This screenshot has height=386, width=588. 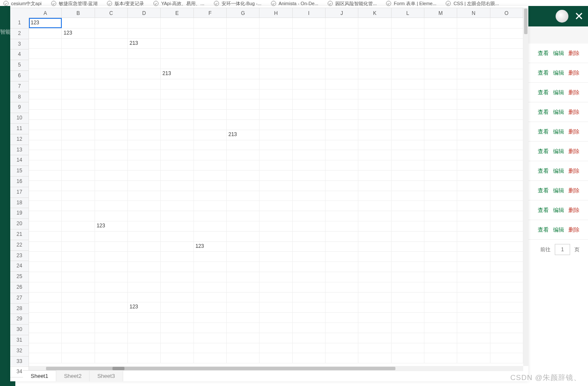 What do you see at coordinates (295, 3) in the screenshot?
I see `bookmark-item: Animista - On-De...` at bounding box center [295, 3].